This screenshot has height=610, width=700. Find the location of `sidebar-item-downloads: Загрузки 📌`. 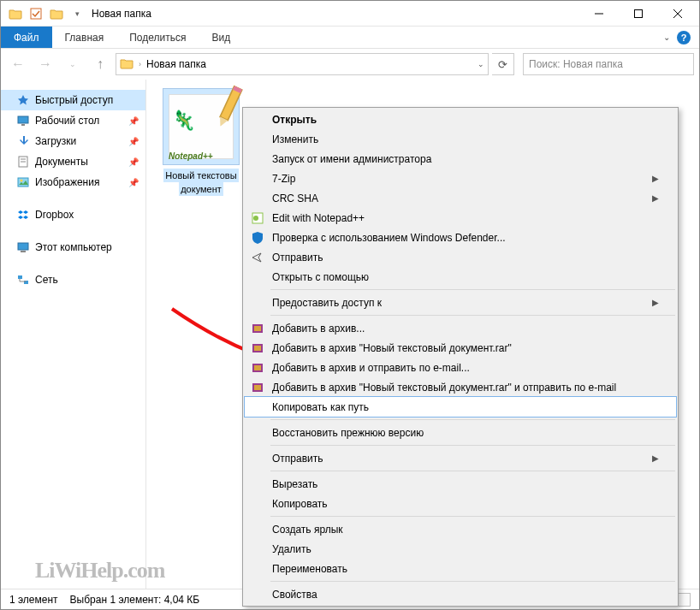

sidebar-item-downloads: Загрузки 📌 is located at coordinates (74, 141).